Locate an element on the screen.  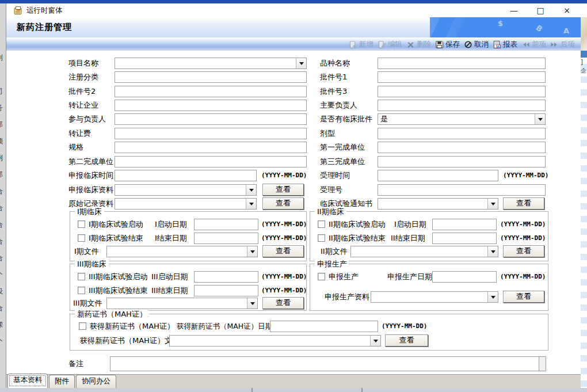
third-completion-unit-label: 第三完成单位 is located at coordinates (342, 162).